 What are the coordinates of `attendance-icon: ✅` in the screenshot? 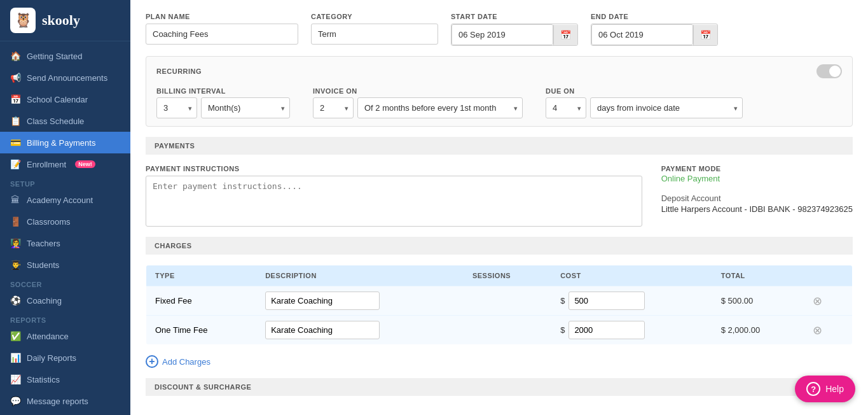 It's located at (15, 336).